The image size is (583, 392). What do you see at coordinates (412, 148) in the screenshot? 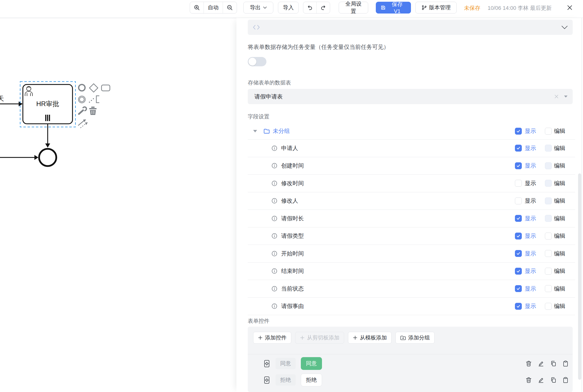
I see `field-row: 申请人 显示 编辑` at bounding box center [412, 148].